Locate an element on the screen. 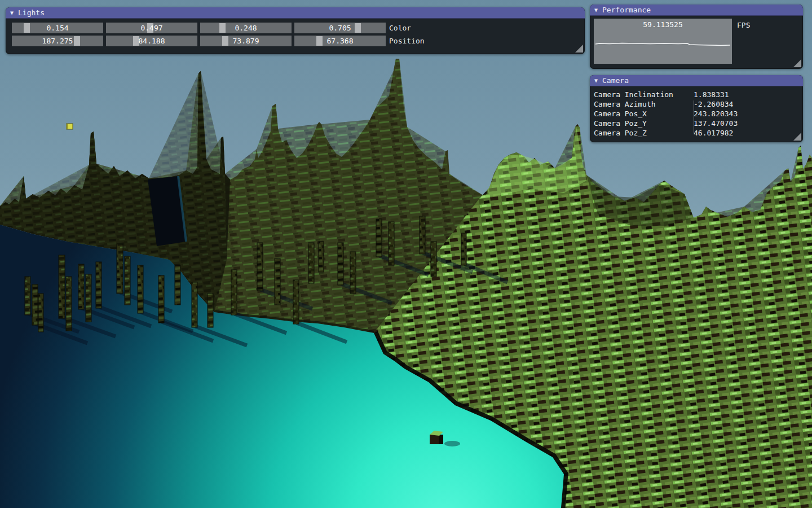 The width and height of the screenshot is (812, 508). camera-row-pos-y: Camera Poz_Y 137.470703 is located at coordinates (698, 123).